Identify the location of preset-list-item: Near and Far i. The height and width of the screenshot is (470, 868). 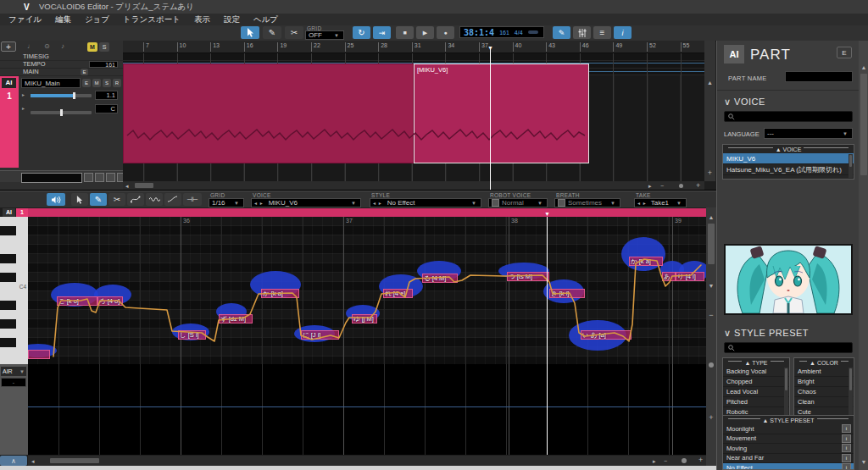
(788, 459).